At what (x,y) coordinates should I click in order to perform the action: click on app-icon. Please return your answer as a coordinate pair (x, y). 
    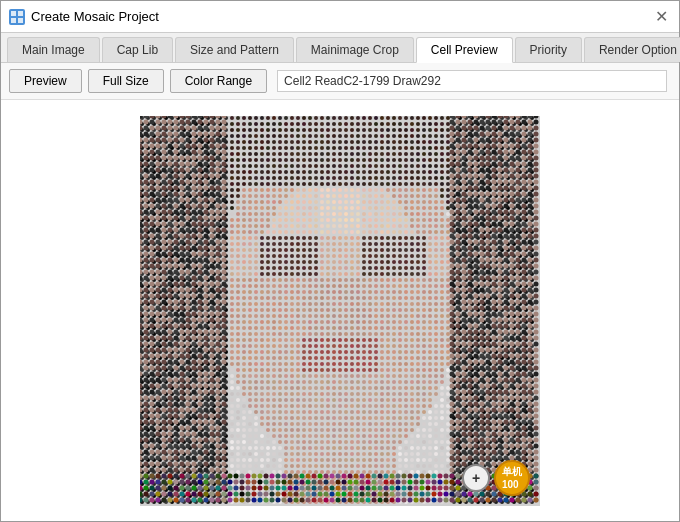
    Looking at the image, I should click on (17, 17).